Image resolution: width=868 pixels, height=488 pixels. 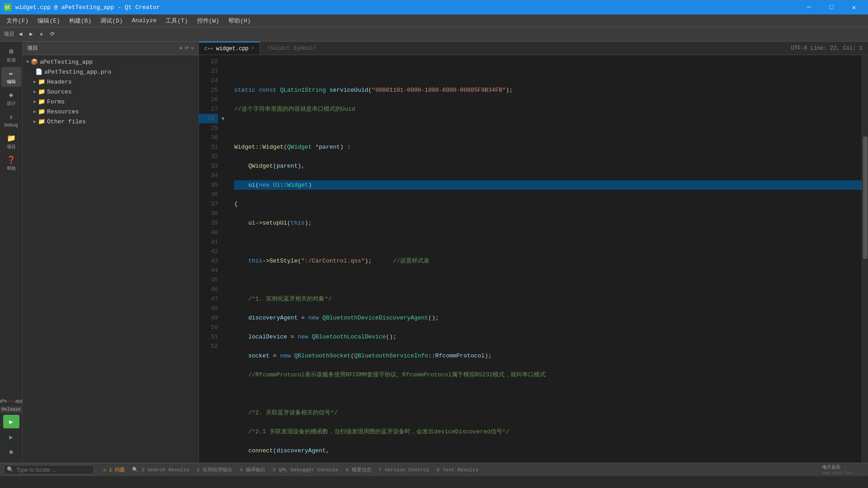 What do you see at coordinates (548, 166) in the screenshot?
I see `code-line-27: QWidget(parent),` at bounding box center [548, 166].